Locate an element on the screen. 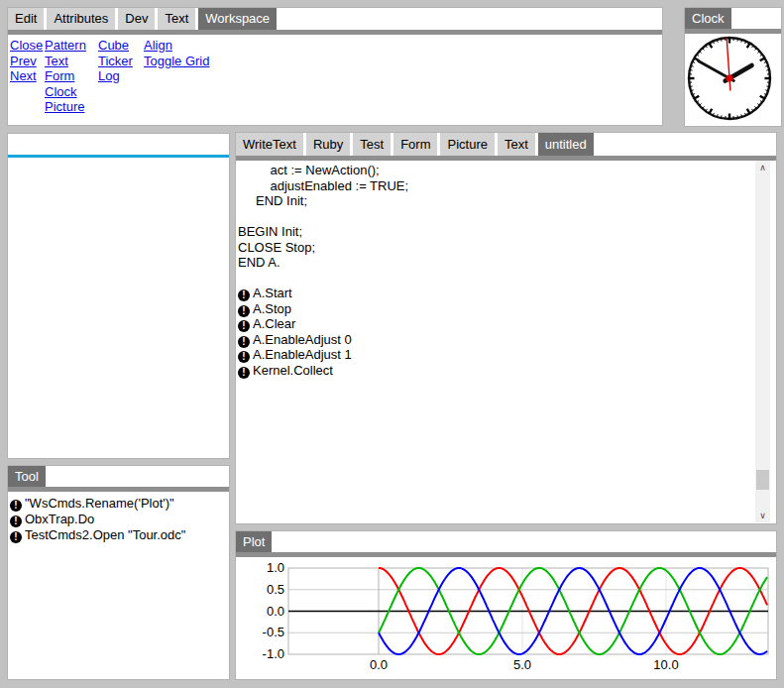  code-line: CLOSE Stop; is located at coordinates (496, 248).